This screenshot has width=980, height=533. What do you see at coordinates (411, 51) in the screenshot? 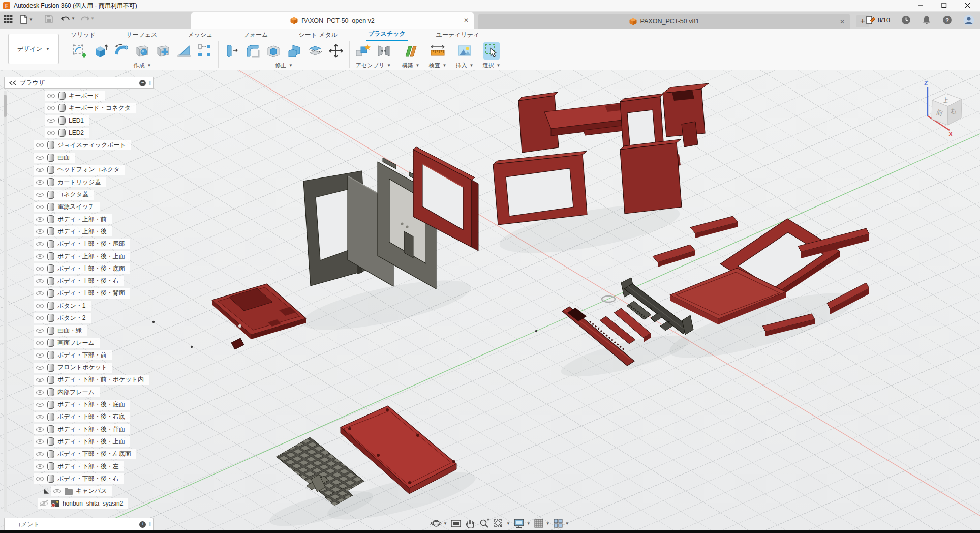
I see `construction-plane-icon` at bounding box center [411, 51].